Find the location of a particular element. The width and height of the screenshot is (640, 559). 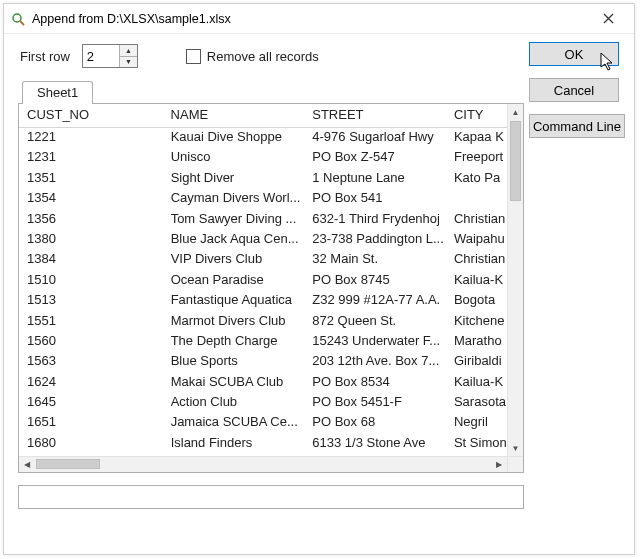

cell: 1231 is located at coordinates (91, 158).